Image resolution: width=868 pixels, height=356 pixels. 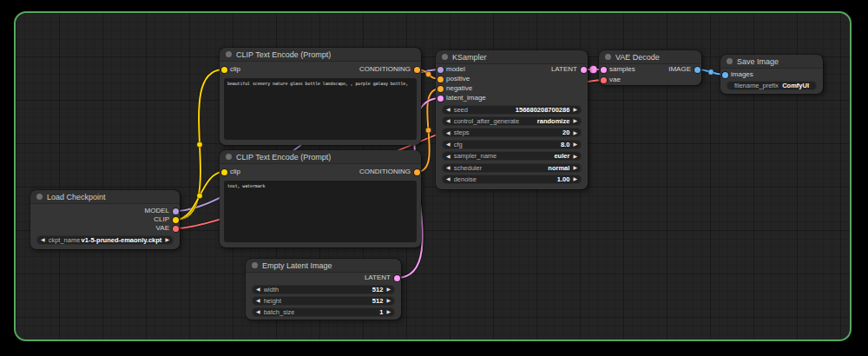 What do you see at coordinates (698, 69) in the screenshot?
I see `output-slot-IMAGE-dot-icon` at bounding box center [698, 69].